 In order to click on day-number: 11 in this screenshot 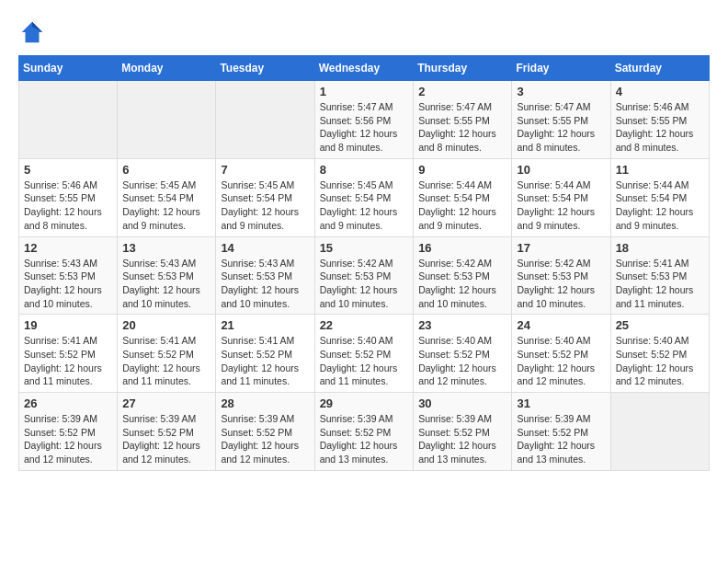, I will do `click(660, 169)`.